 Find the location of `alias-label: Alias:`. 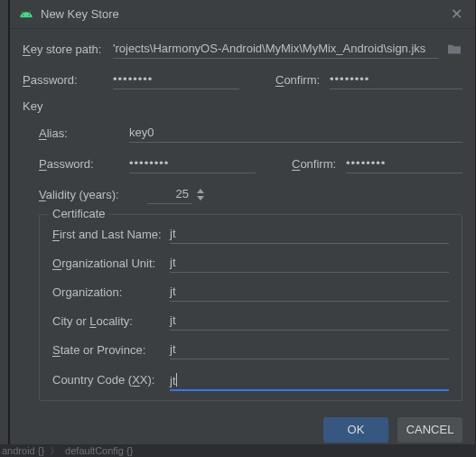

alias-label: Alias: is located at coordinates (84, 134).